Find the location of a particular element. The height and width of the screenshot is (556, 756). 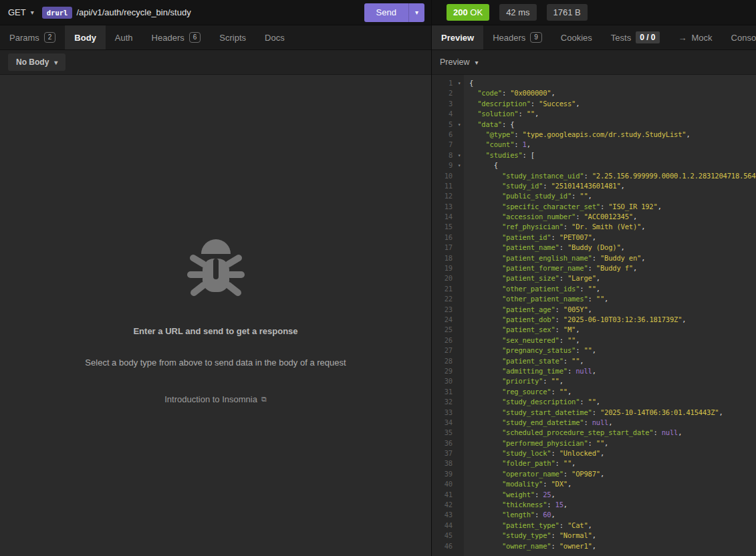

code-content: "operator_name": "OP987", is located at coordinates (610, 474).